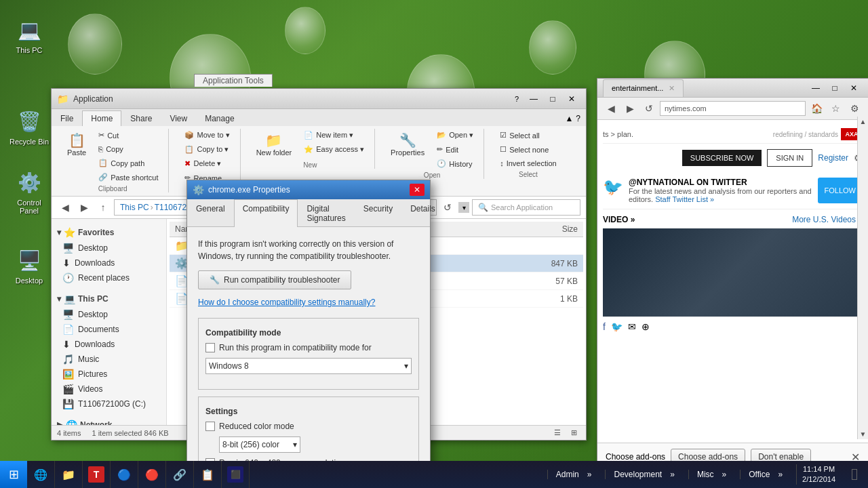 This screenshot has width=868, height=488. I want to click on more-videos-link: More U.S. Videos », so click(827, 220).